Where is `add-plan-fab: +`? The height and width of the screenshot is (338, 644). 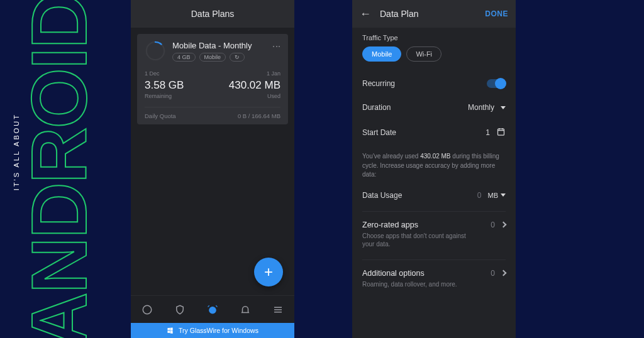
add-plan-fab: + is located at coordinates (269, 272).